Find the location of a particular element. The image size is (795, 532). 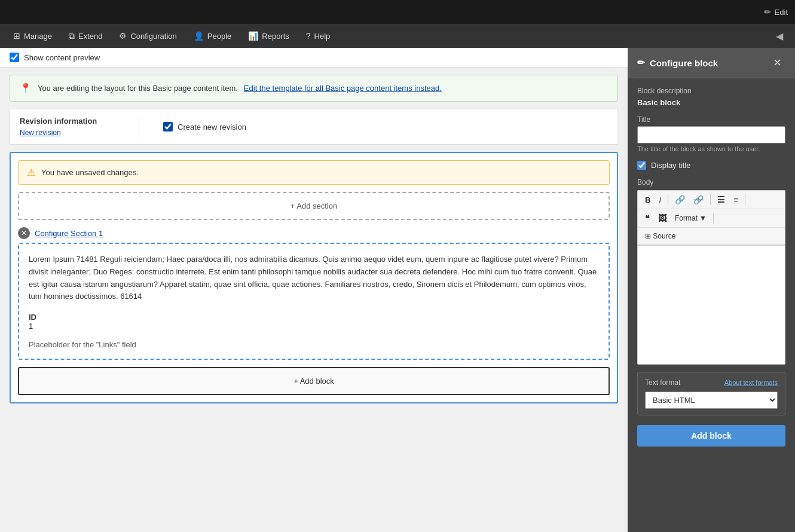

title-hint: The title of the block as shown to the u… is located at coordinates (711, 149).